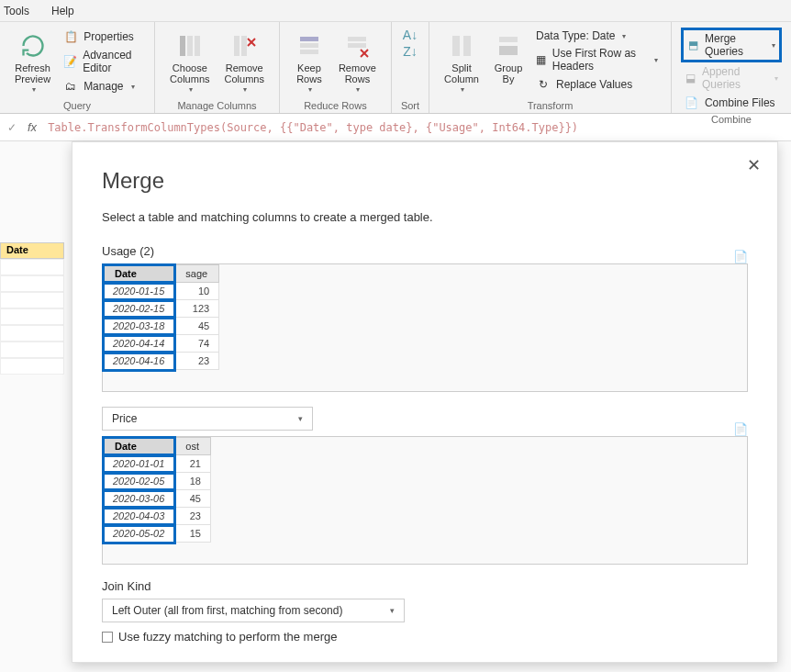  I want to click on join-kind-label: Join Kind, so click(425, 586).